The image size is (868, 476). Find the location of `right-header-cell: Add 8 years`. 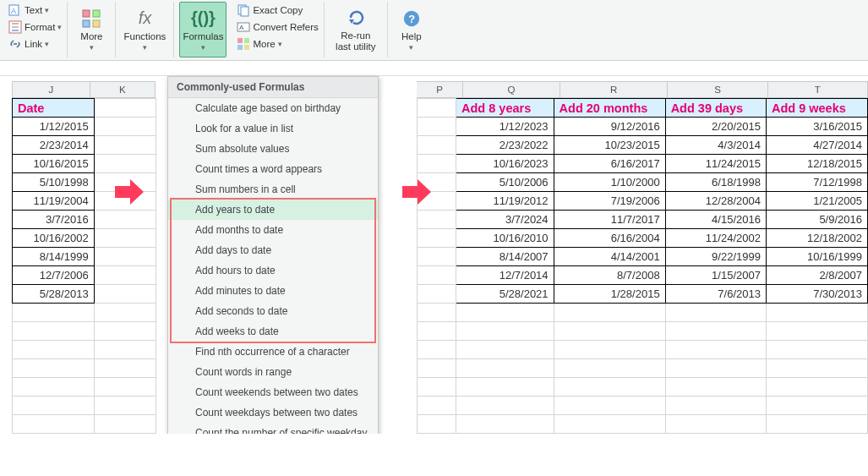

right-header-cell: Add 8 years is located at coordinates (505, 108).